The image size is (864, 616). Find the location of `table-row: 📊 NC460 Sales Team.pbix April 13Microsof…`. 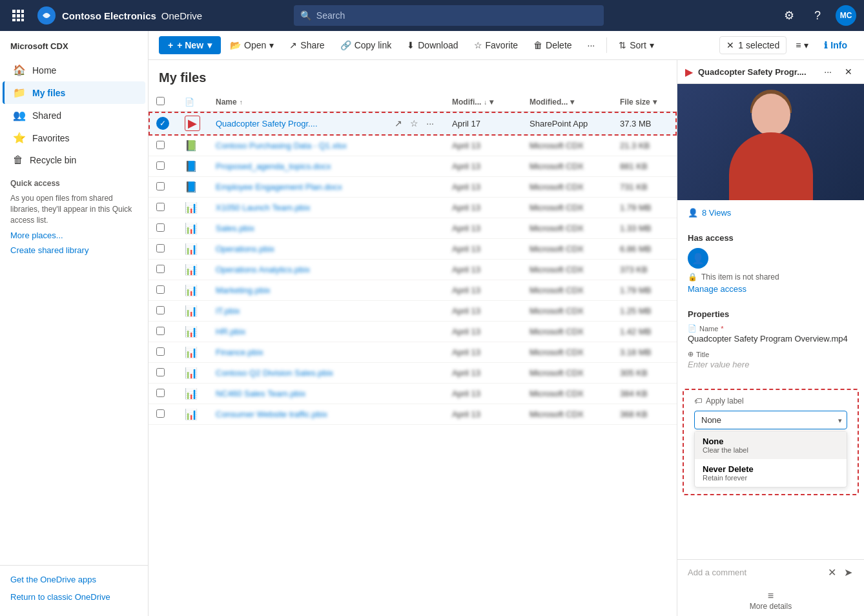

table-row: 📊 NC460 Sales Team.pbix April 13Microsof… is located at coordinates (413, 394).